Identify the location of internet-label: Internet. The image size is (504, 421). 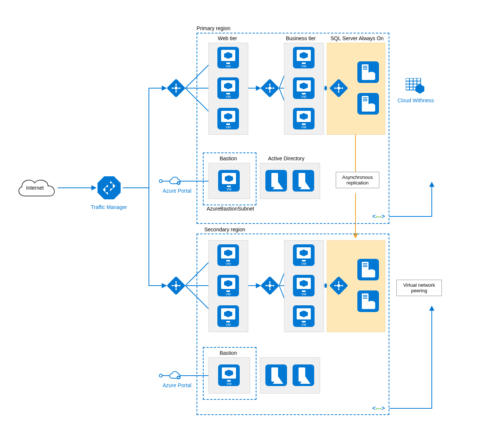
(35, 188).